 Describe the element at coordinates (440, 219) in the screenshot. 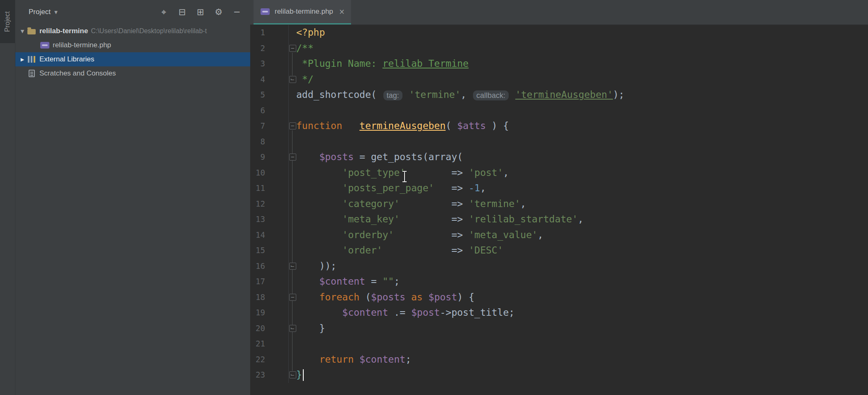

I see `code-text: 'meta_key' => 'relilab_startdate',` at that location.